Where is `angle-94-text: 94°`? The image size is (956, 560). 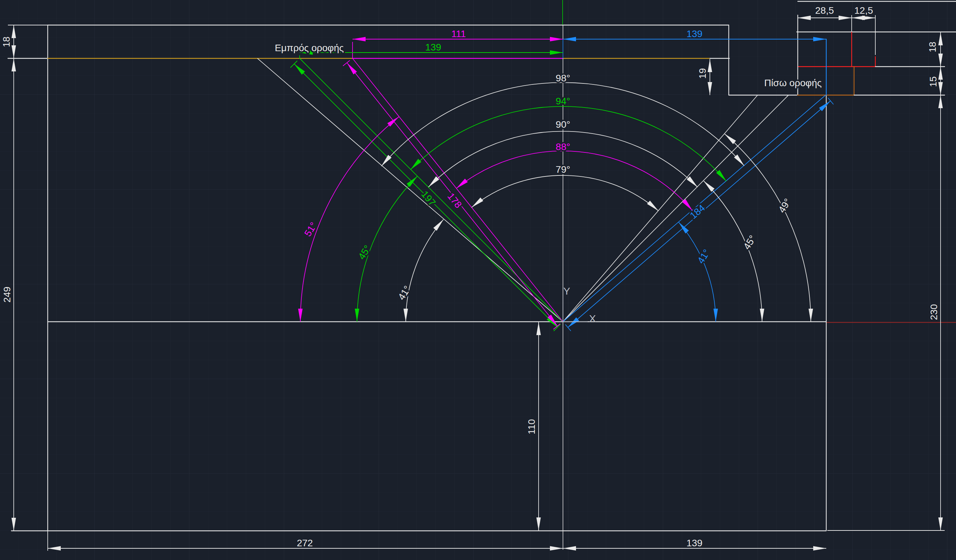 angle-94-text: 94° is located at coordinates (563, 101).